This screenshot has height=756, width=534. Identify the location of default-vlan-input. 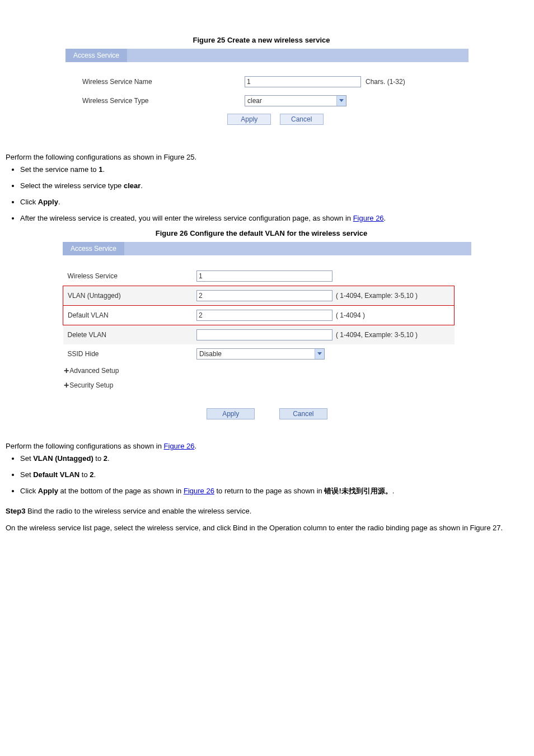
(264, 315).